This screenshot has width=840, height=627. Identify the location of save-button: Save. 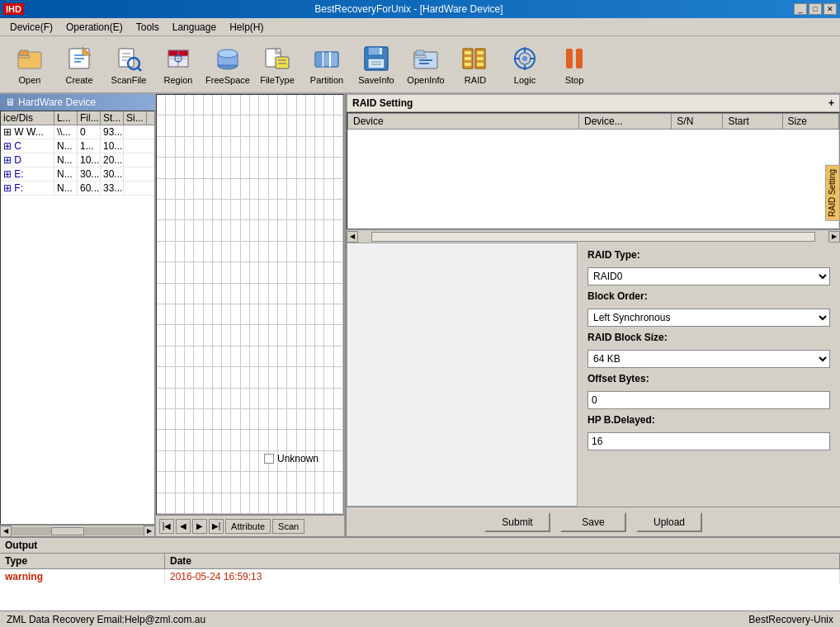
(593, 522).